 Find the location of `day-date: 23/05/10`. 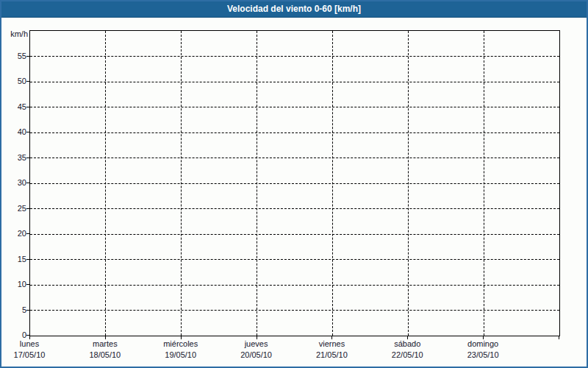

day-date: 23/05/10 is located at coordinates (483, 355).